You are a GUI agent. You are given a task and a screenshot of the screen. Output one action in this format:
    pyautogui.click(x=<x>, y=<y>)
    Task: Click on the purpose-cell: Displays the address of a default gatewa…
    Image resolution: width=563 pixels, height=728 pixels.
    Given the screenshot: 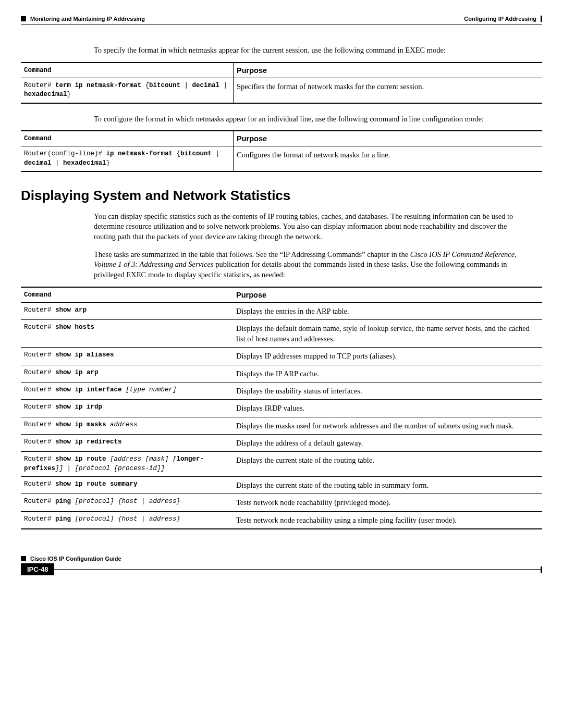 What is the action you would take?
    pyautogui.click(x=388, y=443)
    